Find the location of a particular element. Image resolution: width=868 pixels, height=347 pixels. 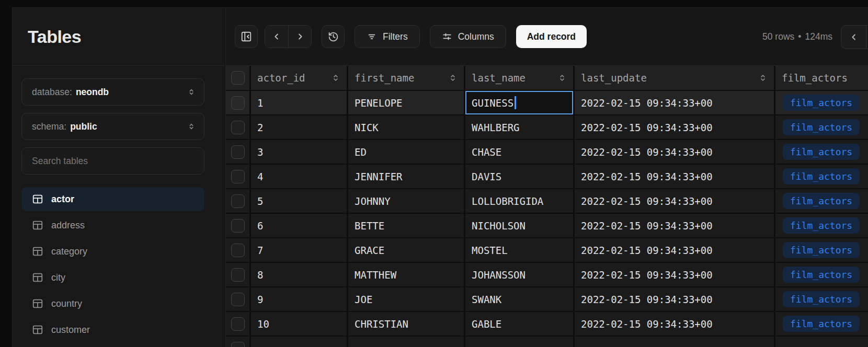

sidebar-table-item-category: category is located at coordinates (113, 251).